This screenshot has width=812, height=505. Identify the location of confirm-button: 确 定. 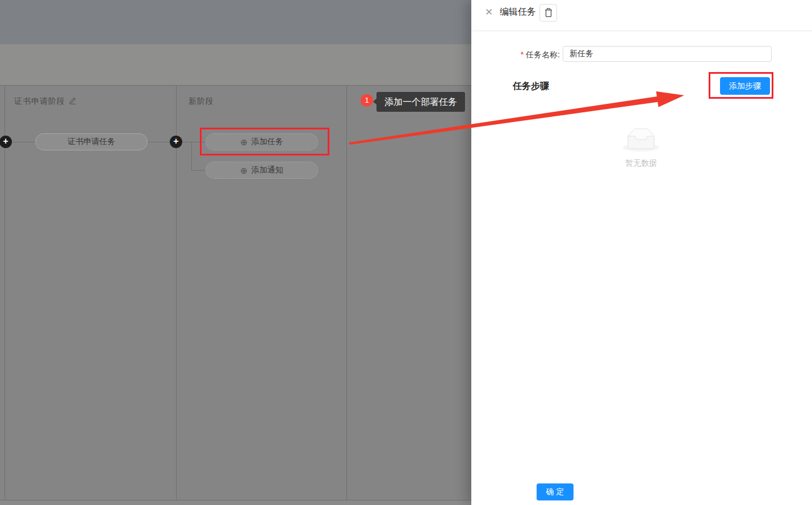
(555, 492).